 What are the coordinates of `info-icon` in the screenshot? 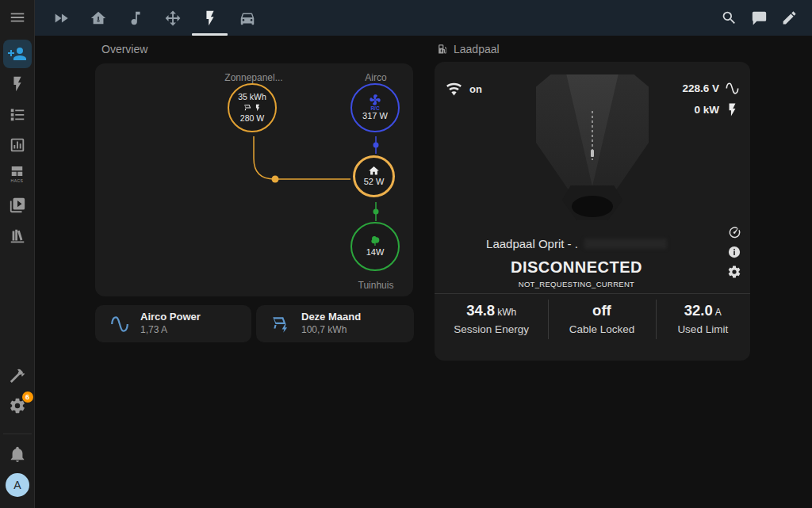 It's located at (734, 252).